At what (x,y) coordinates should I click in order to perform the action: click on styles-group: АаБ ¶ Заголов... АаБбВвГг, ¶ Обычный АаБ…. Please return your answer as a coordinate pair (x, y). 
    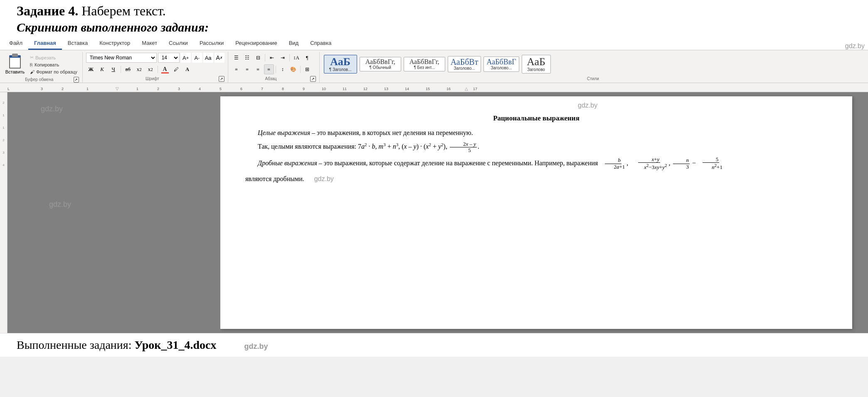
    Looking at the image, I should click on (593, 67).